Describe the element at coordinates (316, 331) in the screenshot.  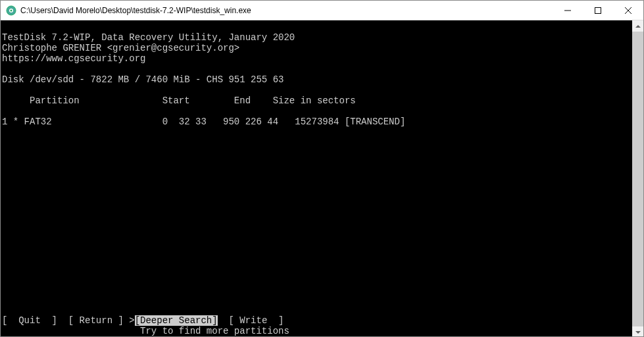
I see `menu-hint: Try to find more partitions` at that location.